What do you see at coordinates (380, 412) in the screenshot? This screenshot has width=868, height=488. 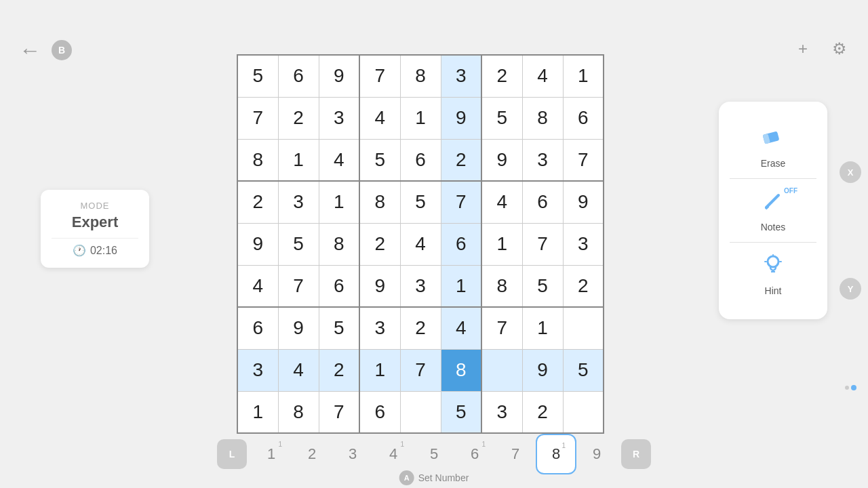 I see `cell-8-3: 6` at bounding box center [380, 412].